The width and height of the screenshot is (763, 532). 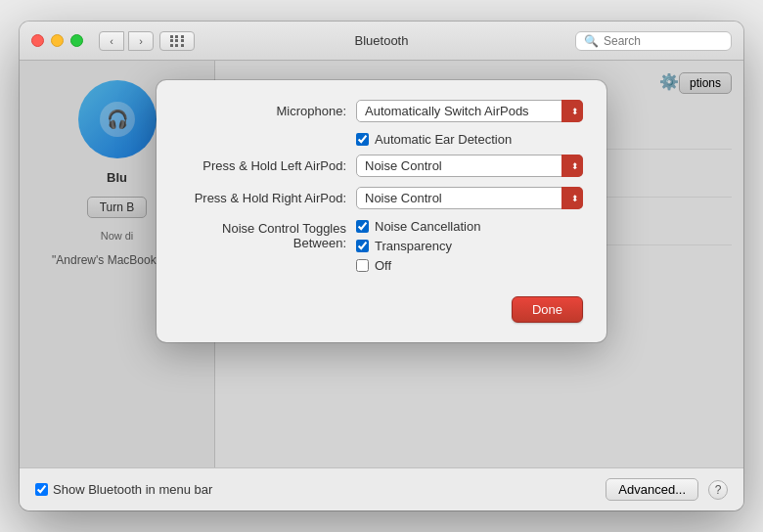 I want to click on window-title: Bluetooth, so click(x=382, y=41).